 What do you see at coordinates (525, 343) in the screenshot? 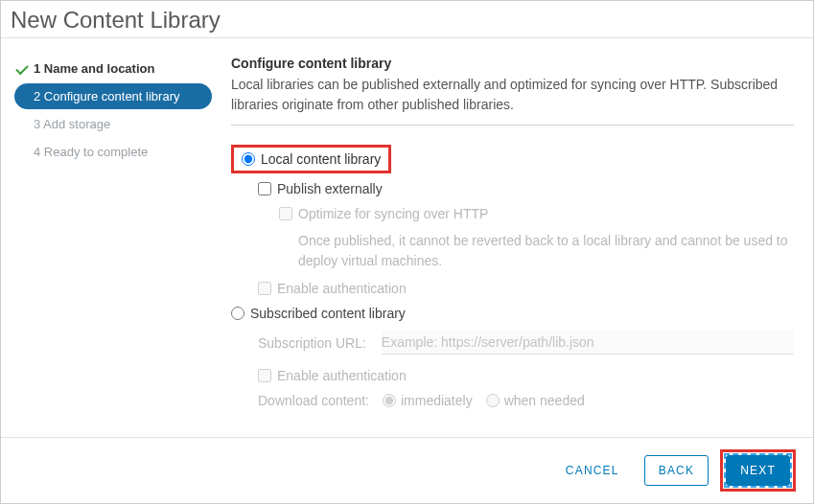
I see `subscription-url-row: Subscription URL:` at bounding box center [525, 343].